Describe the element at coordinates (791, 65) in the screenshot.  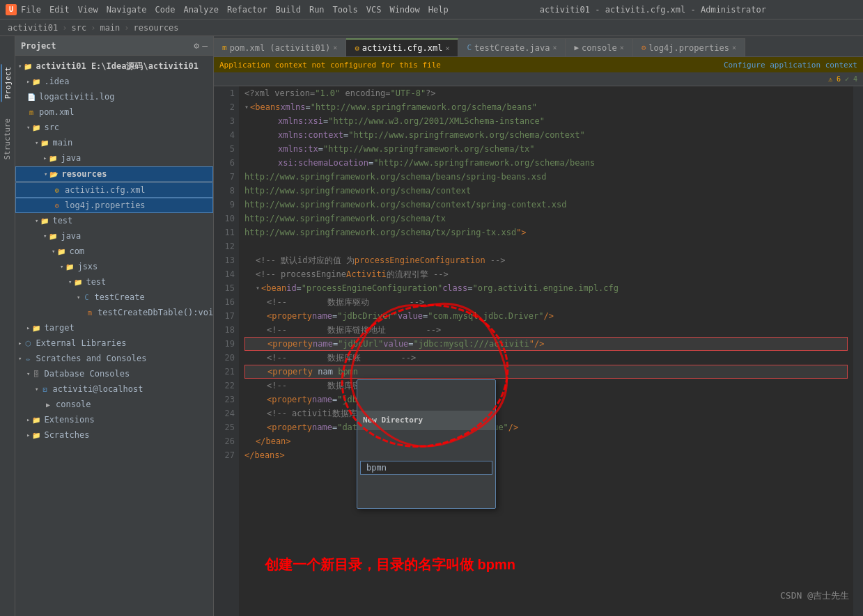
I see `configure-link: Configure application context` at that location.